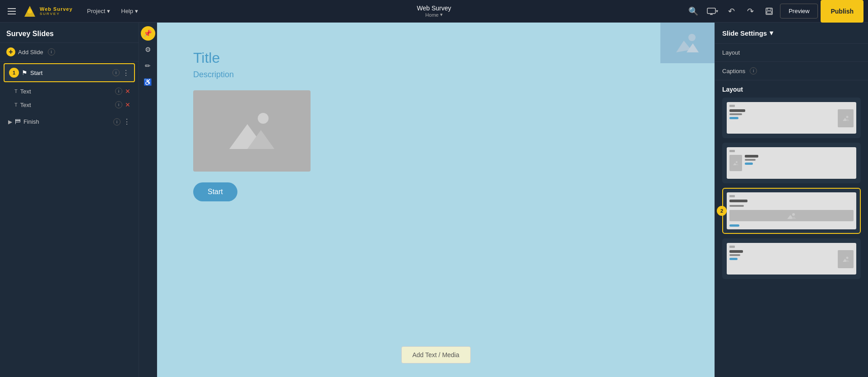 This screenshot has width=868, height=377. What do you see at coordinates (12, 11) in the screenshot?
I see `hamburger-menu` at bounding box center [12, 11].